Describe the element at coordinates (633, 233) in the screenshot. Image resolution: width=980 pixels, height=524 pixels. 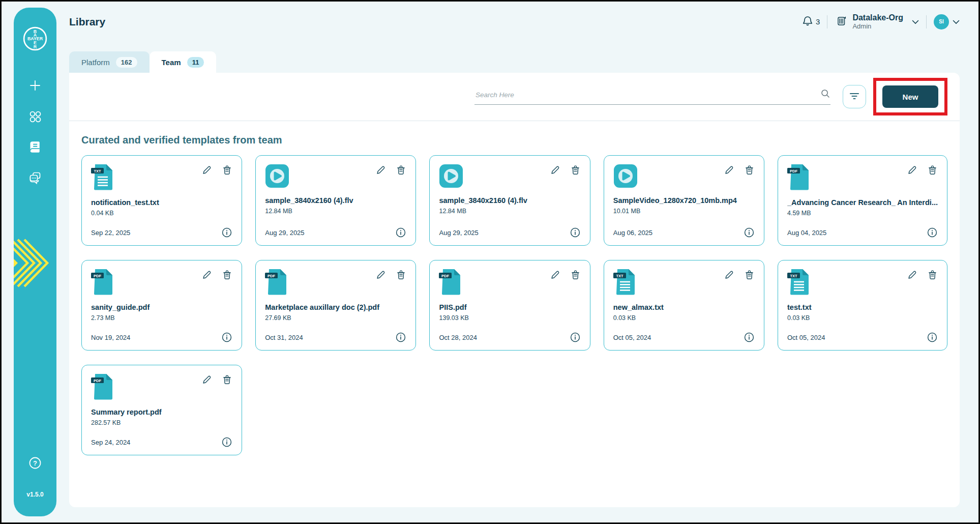
I see `file-date: Aug 06, 2025` at that location.